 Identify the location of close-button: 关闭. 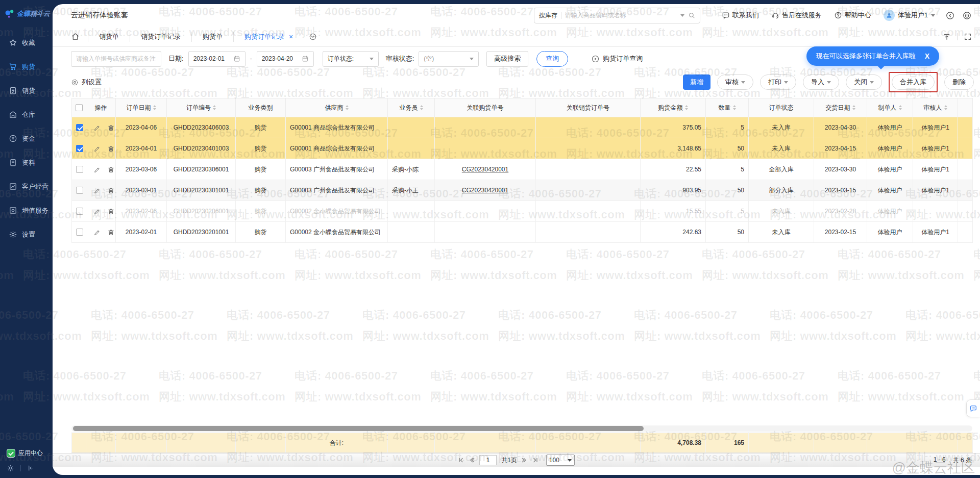
(864, 82).